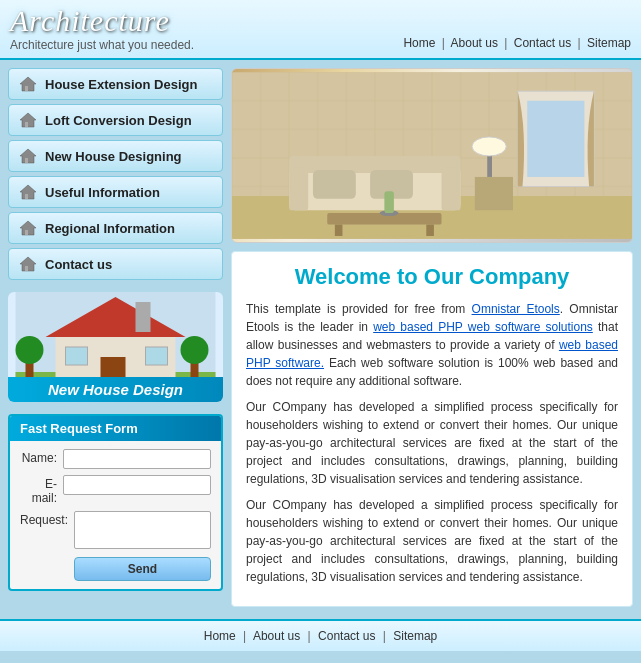 Image resolution: width=641 pixels, height=663 pixels. Describe the element at coordinates (142, 530) in the screenshot. I see `request-textarea` at that location.